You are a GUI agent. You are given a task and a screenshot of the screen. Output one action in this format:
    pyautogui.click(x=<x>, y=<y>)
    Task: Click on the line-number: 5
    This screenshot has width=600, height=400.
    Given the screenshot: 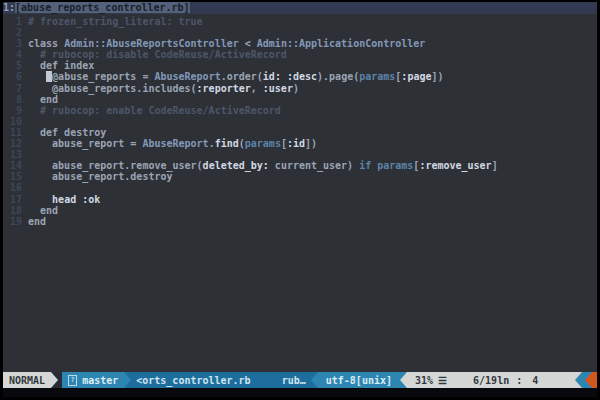 What is the action you would take?
    pyautogui.click(x=12, y=66)
    